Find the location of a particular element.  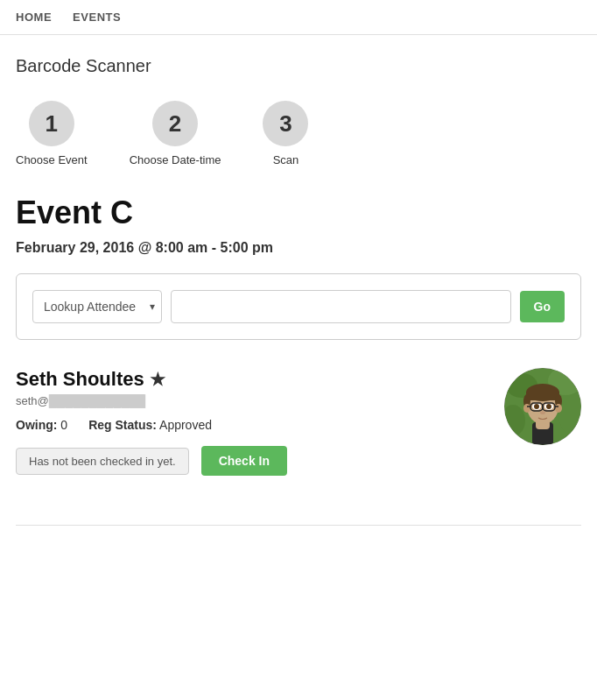

step-3-label: Scan is located at coordinates (286, 159).